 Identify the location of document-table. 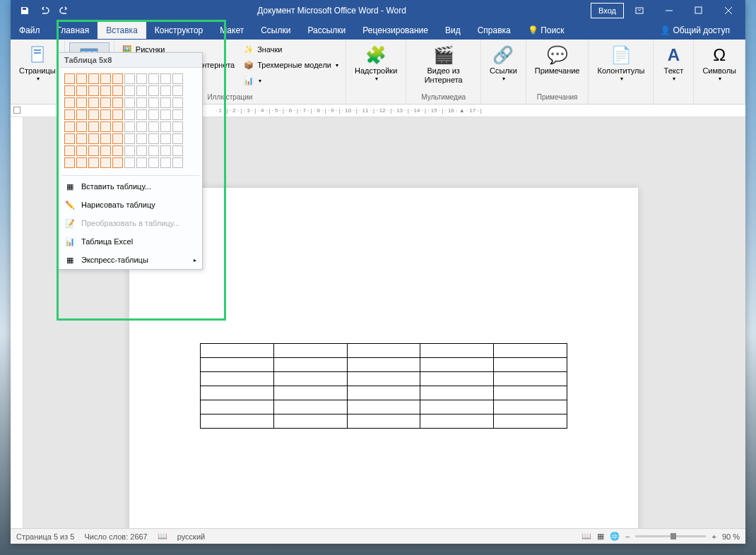
(384, 386).